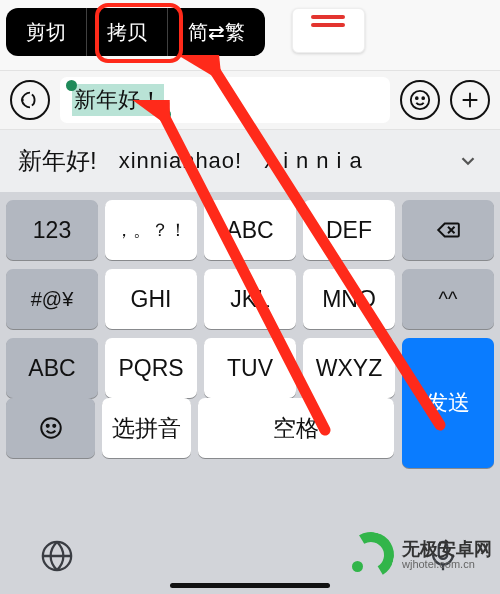  Describe the element at coordinates (448, 403) in the screenshot. I see `key-send: 发送` at that location.